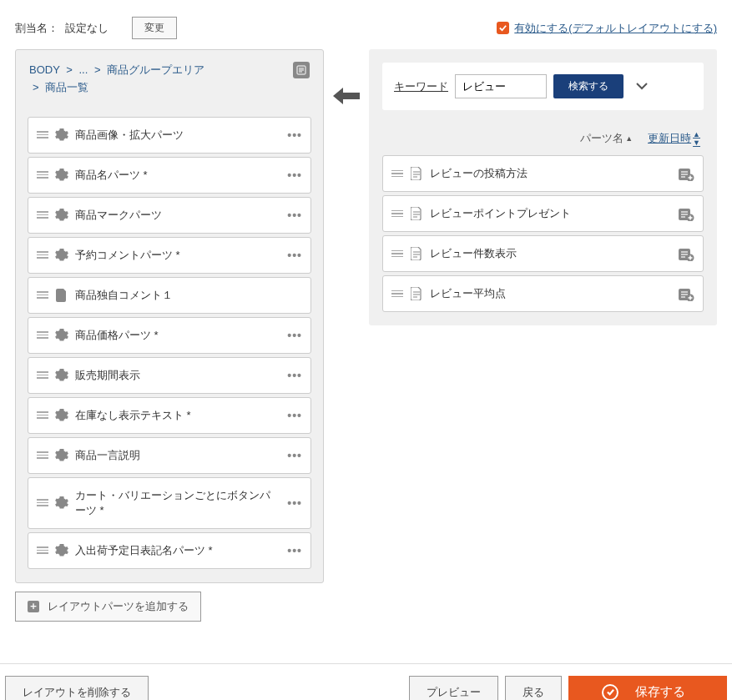 The height and width of the screenshot is (700, 732). What do you see at coordinates (169, 79) in the screenshot?
I see `breadcrumb: BODY > ... > 商品グループエリア > 商品一覧` at bounding box center [169, 79].